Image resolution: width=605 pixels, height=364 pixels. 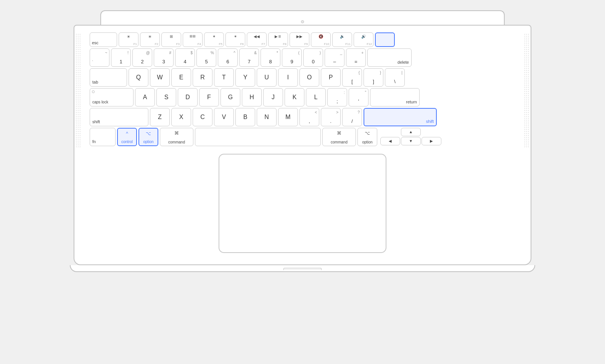 What do you see at coordinates (267, 77) in the screenshot?
I see `key-u: U` at bounding box center [267, 77].